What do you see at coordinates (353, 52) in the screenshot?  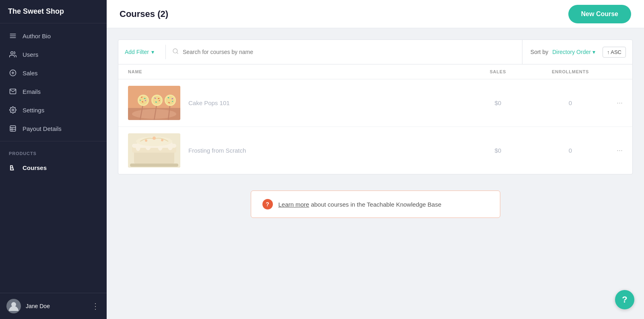 I see `search-input` at bounding box center [353, 52].